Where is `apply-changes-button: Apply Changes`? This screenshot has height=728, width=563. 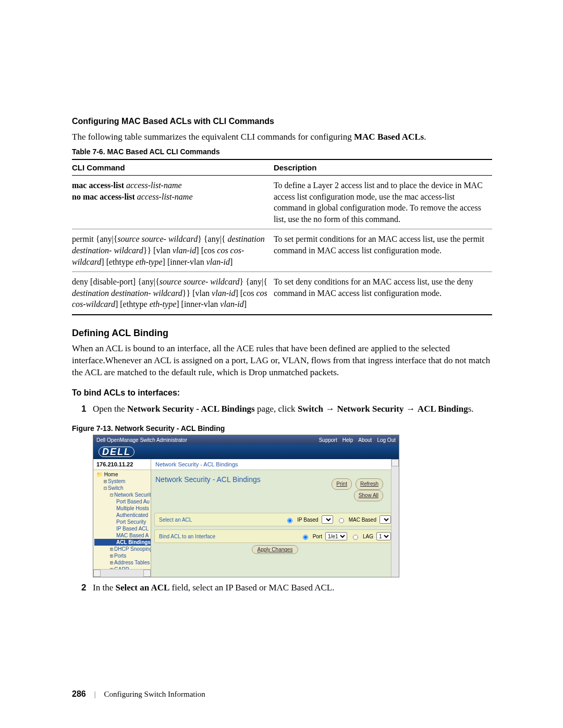 apply-changes-button: Apply Changes is located at coordinates (275, 549).